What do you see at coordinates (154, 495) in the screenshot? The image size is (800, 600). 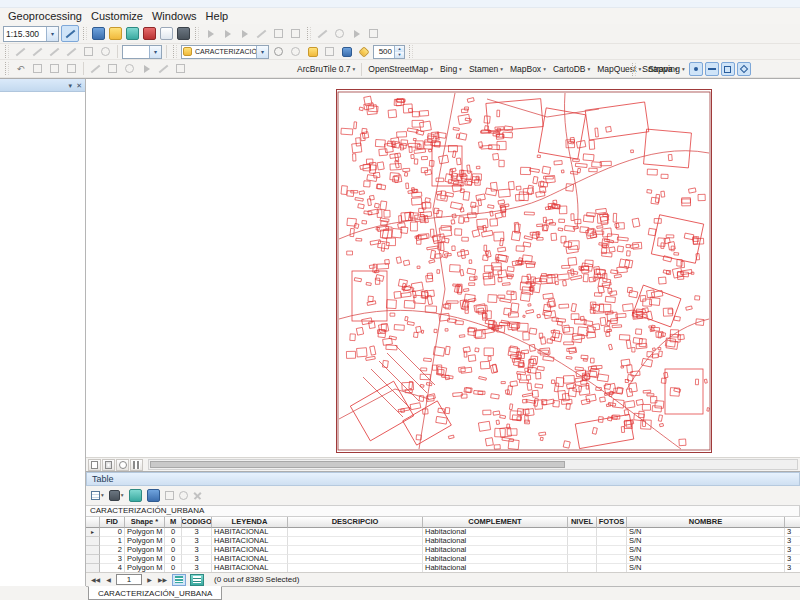 I see `switch-selection-button` at bounding box center [154, 495].